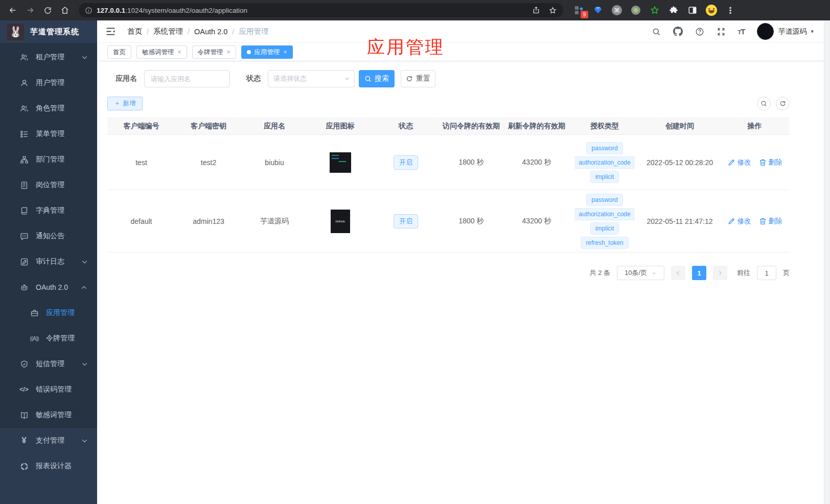 The height and width of the screenshot is (504, 830). What do you see at coordinates (267, 52) in the screenshot?
I see `tab-应用管理: 应用管理×` at bounding box center [267, 52].